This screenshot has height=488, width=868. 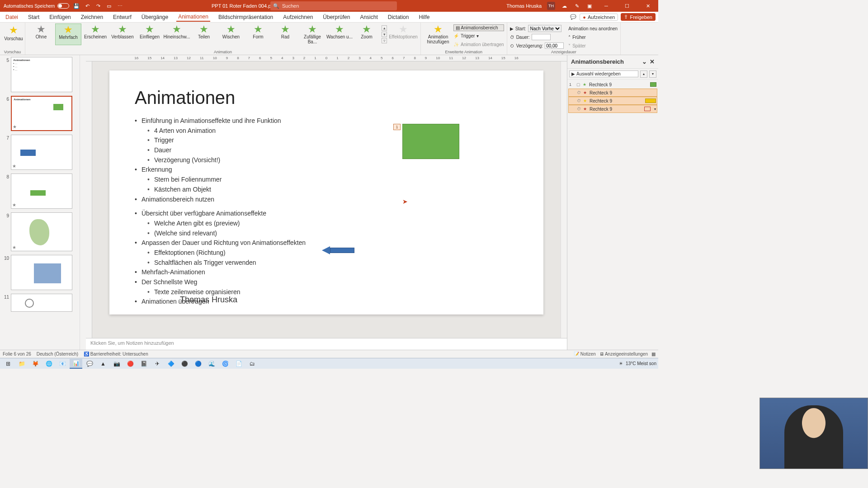 What do you see at coordinates (399, 17) in the screenshot?
I see `tab-dictation: Dictation` at bounding box center [399, 17].